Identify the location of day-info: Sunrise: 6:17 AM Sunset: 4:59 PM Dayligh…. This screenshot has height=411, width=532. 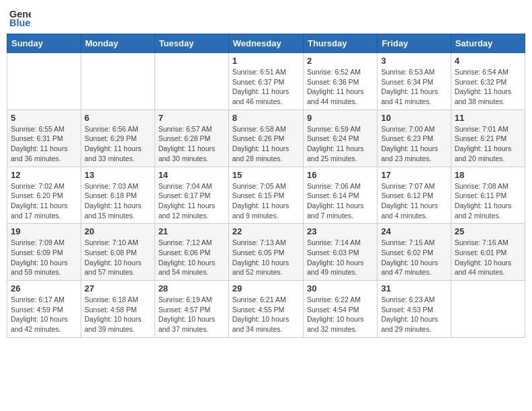
(44, 314).